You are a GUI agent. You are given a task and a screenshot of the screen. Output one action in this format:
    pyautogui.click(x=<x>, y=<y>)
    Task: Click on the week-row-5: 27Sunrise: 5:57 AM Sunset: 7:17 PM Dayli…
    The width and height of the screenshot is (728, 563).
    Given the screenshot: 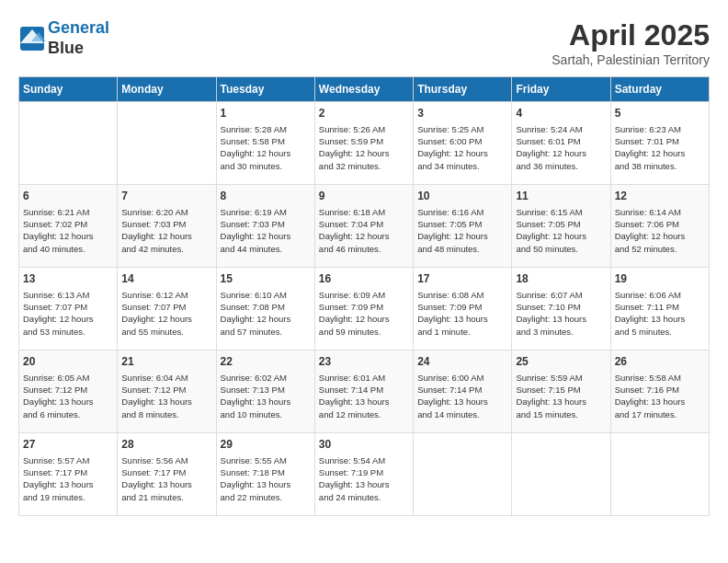 What is the action you would take?
    pyautogui.click(x=364, y=475)
    